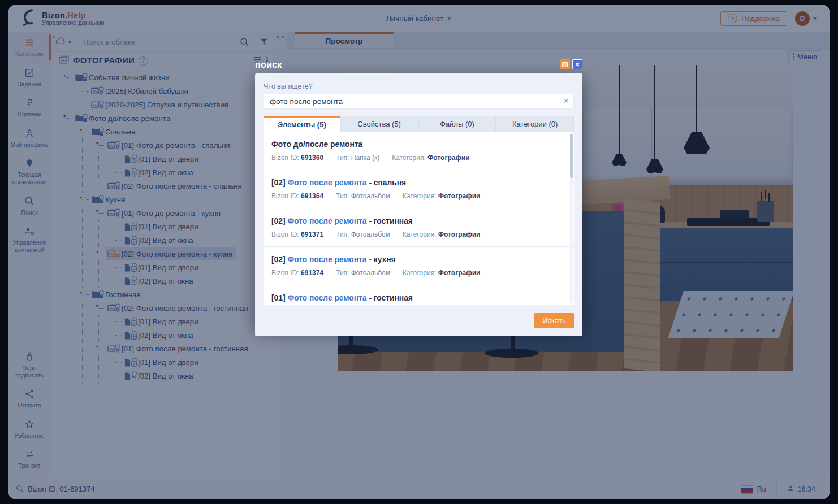 The image size is (838, 504). I want to click on modal-tab-1: Свойства (5), so click(379, 124).